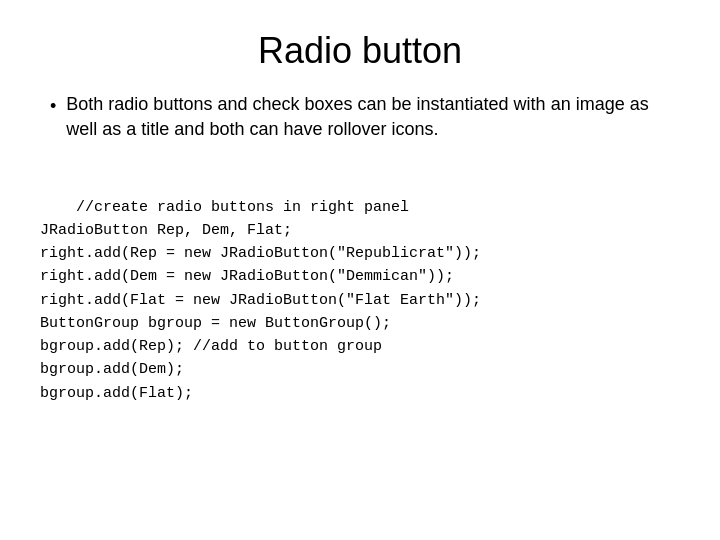 The height and width of the screenshot is (540, 720). I want to click on bullet-section: • Both radio buttons and check boxes can…, so click(360, 117).